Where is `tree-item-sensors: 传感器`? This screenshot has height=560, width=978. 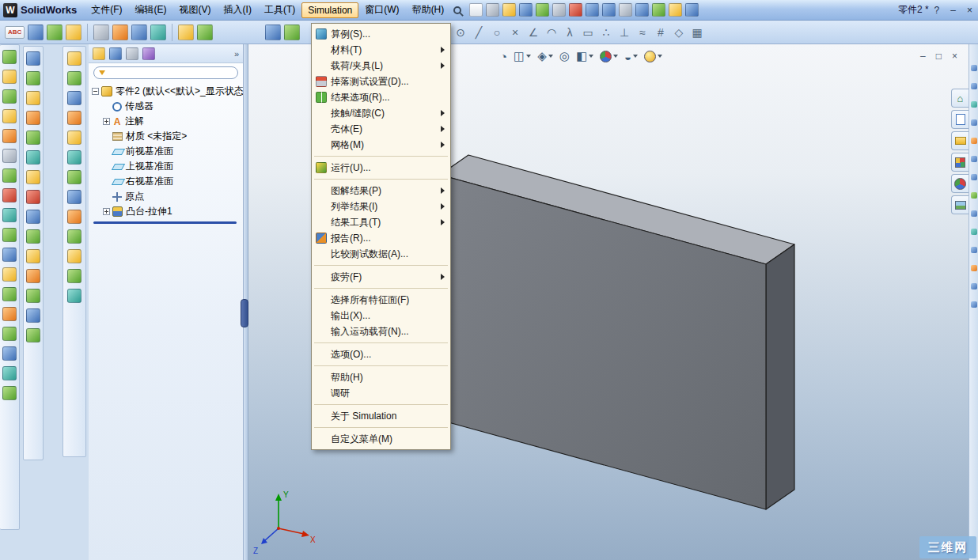 tree-item-sensors: 传感器 is located at coordinates (172, 106).